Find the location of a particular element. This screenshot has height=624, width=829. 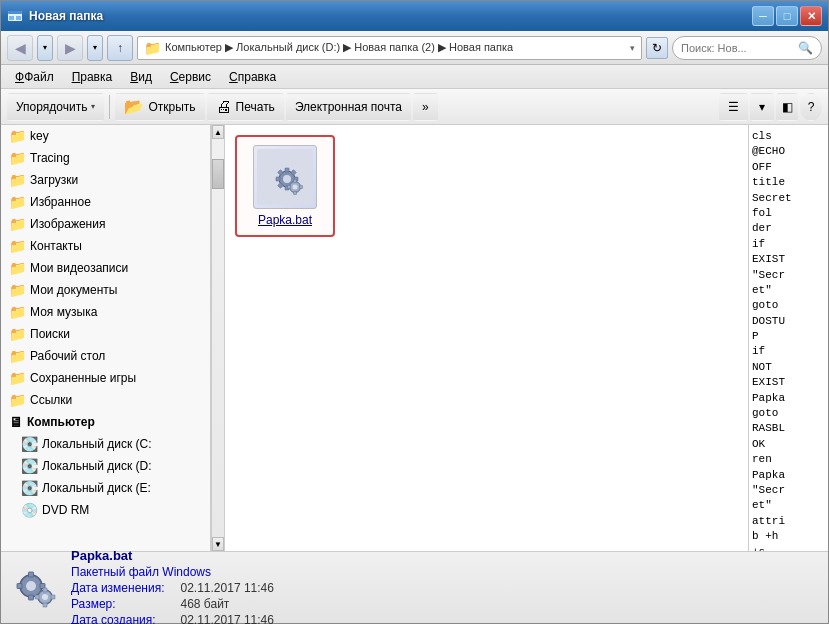

sidebar-item-music: 📁 Моя музыка is located at coordinates (106, 312).